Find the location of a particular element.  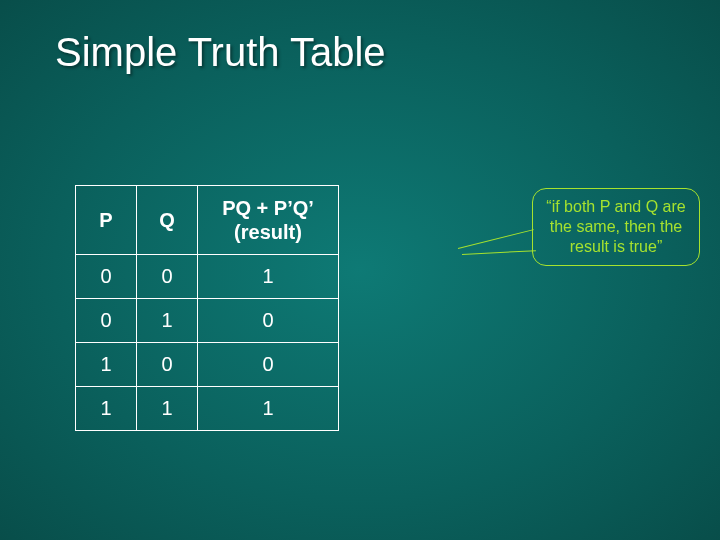

callout-box: “if both P and Q are the same, then the … is located at coordinates (616, 227).